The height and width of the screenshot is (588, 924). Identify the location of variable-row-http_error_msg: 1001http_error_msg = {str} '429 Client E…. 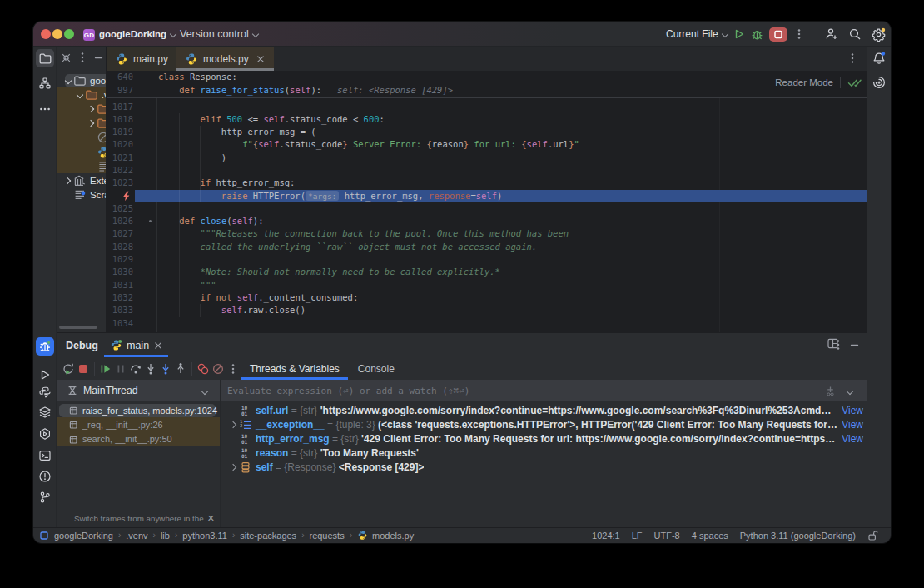
(545, 438).